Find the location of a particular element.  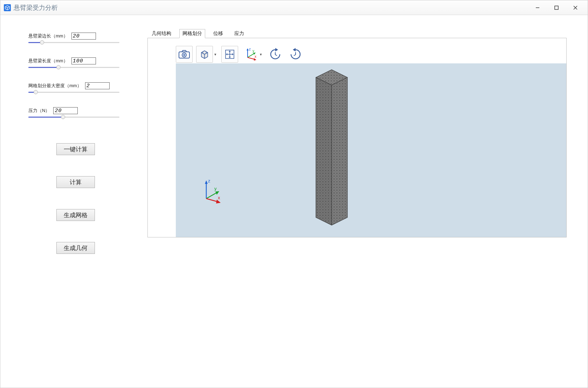

view-orientation-dropdown: ▾ is located at coordinates (215, 55).